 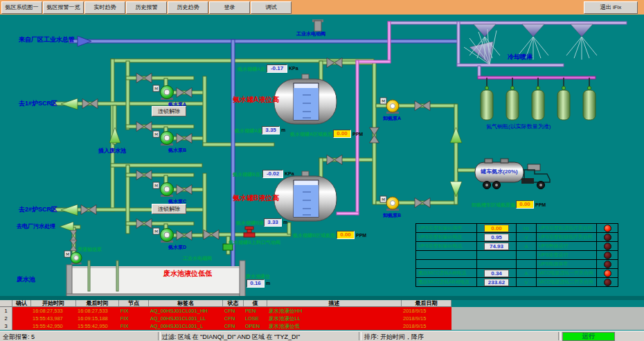 What do you see at coordinates (38, 209) in the screenshot?
I see `label-to-scr2: 去2#炉SCR区` at bounding box center [38, 209].